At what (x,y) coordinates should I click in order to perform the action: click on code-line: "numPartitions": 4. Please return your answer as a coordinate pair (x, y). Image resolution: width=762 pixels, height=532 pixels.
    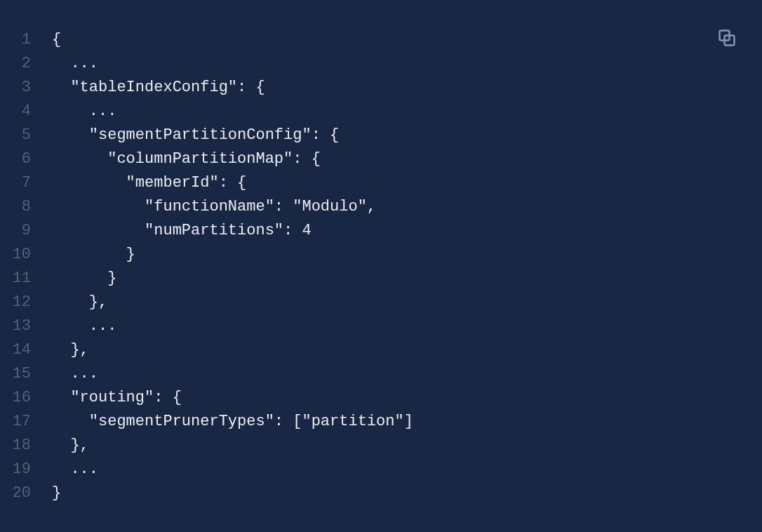
    Looking at the image, I should click on (233, 231).